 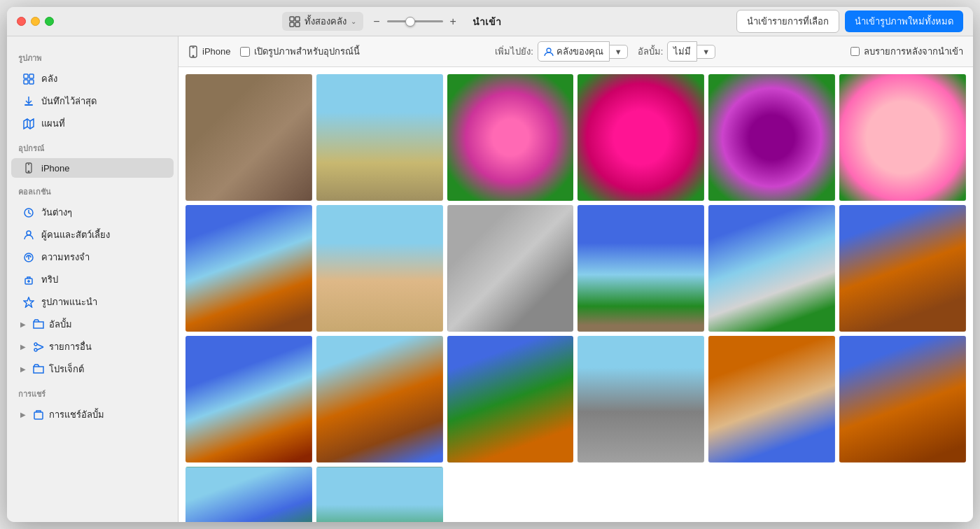 I want to click on delete-after-label: ลบรายการหลังจากนำเข้า, so click(x=913, y=52).